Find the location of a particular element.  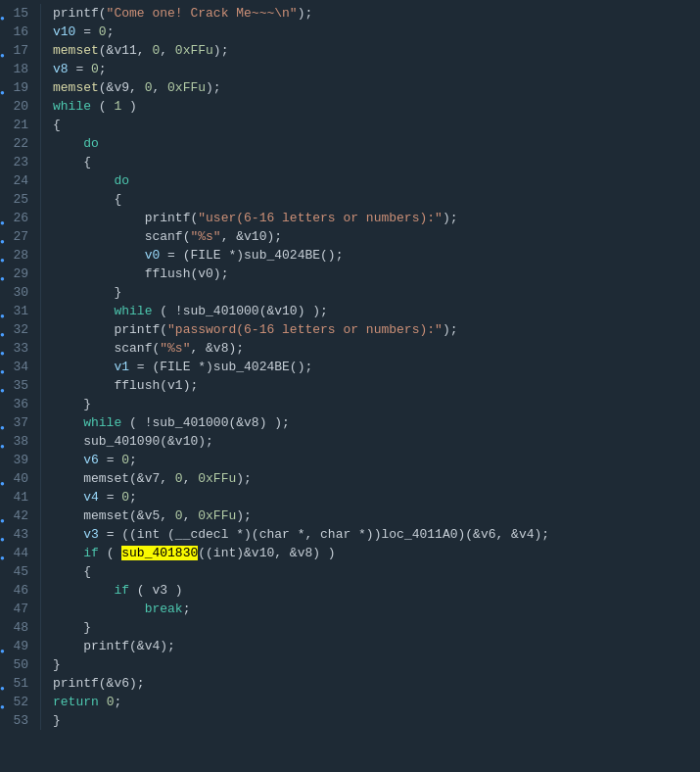

line-number: 33 is located at coordinates (20, 349).